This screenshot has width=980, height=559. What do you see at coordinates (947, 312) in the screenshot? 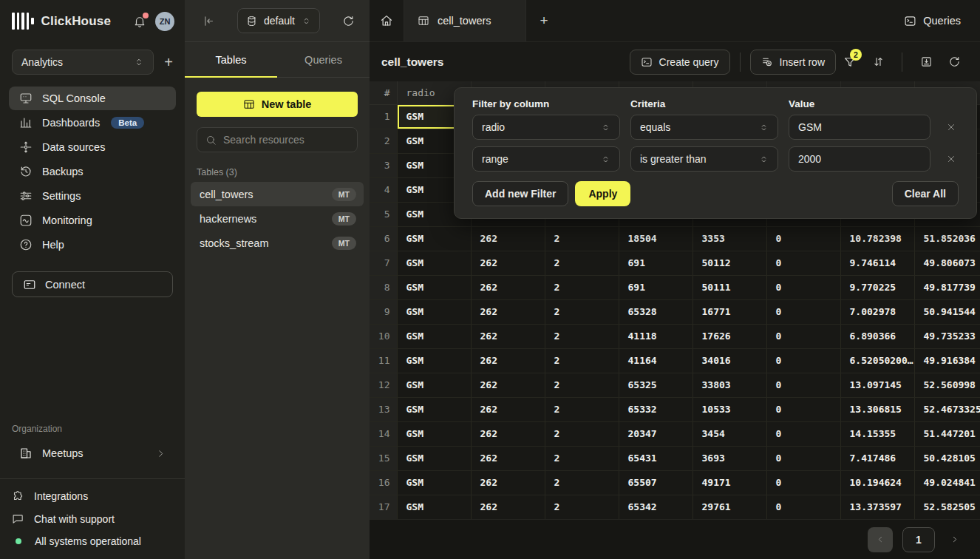
I see `table-cell: 50.941544` at bounding box center [947, 312].